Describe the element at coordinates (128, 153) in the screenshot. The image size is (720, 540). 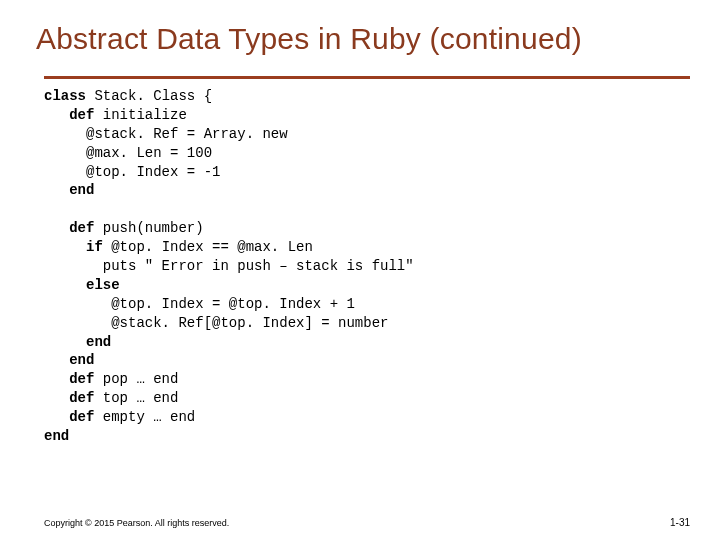
I see `code-text: @max. Len = 100` at that location.